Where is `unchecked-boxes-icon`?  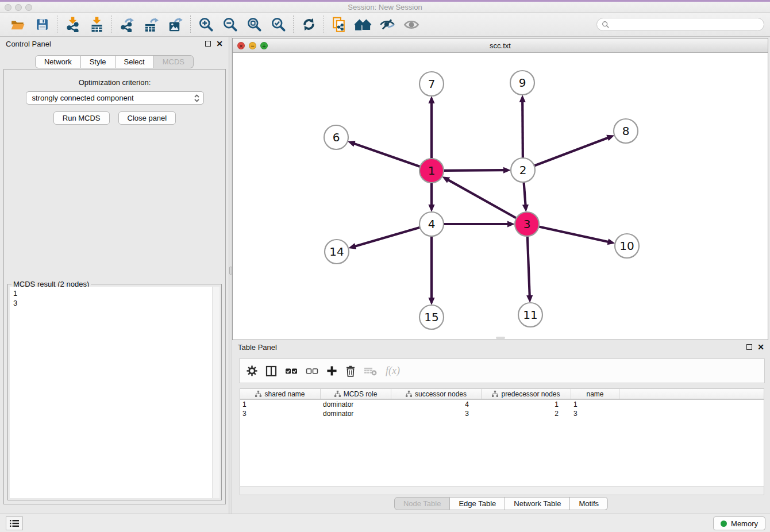 unchecked-boxes-icon is located at coordinates (312, 371).